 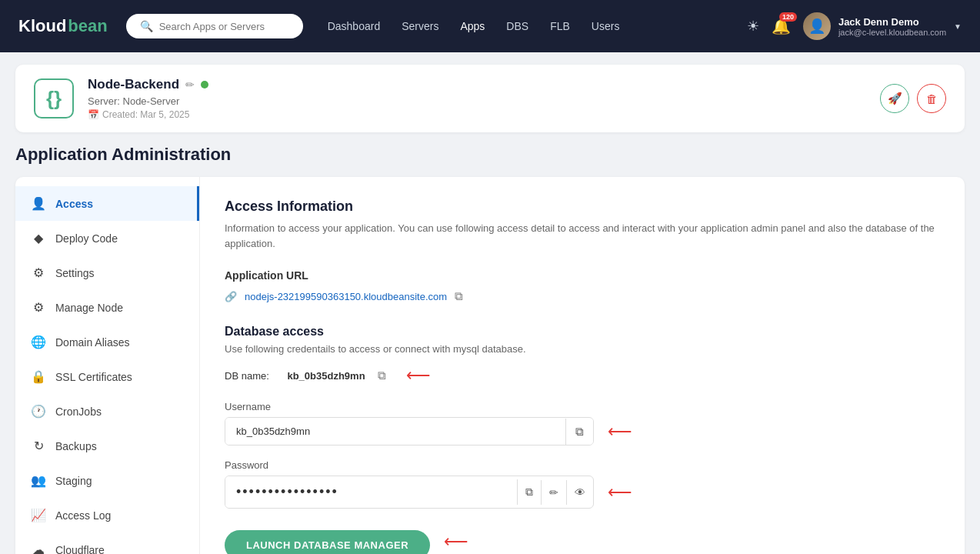 What do you see at coordinates (582, 296) in the screenshot?
I see `app-url-row: 🔗 nodejs-232199590363150.kloudbeansite.c…` at bounding box center [582, 296].